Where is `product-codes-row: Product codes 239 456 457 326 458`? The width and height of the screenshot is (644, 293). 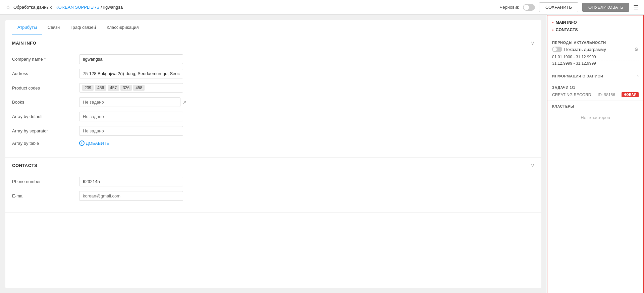 product-codes-row: Product codes 239 456 457 326 458 is located at coordinates (273, 88).